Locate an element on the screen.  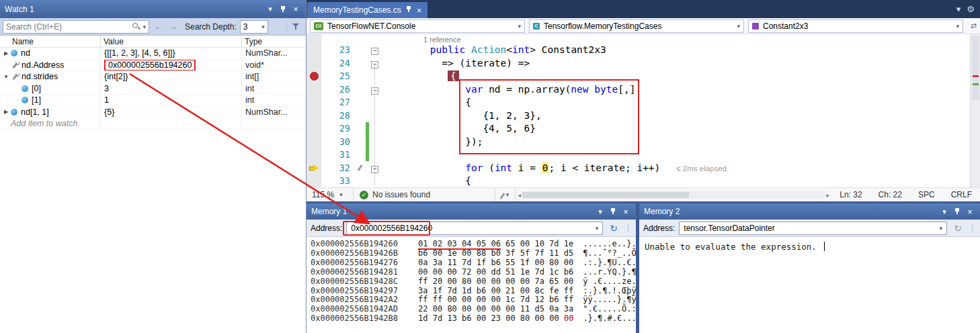
editor-horizontal-scrollbar: ◂ ▸ is located at coordinates (673, 195).